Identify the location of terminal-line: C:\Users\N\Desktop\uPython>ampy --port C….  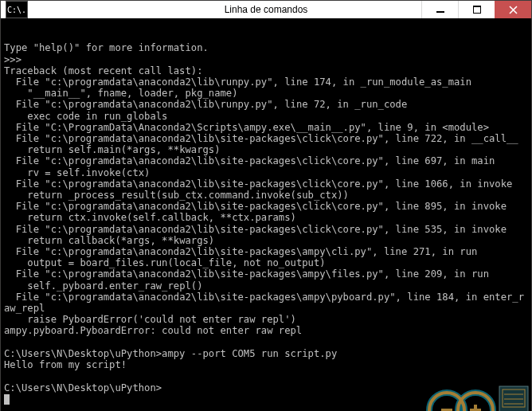
(170, 354).